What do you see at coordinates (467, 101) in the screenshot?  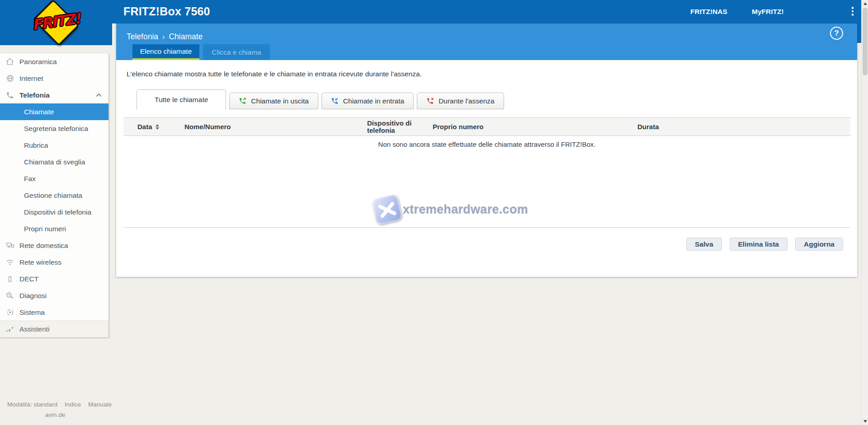 I see `filter-tab-label: Durante l'assenza` at bounding box center [467, 101].